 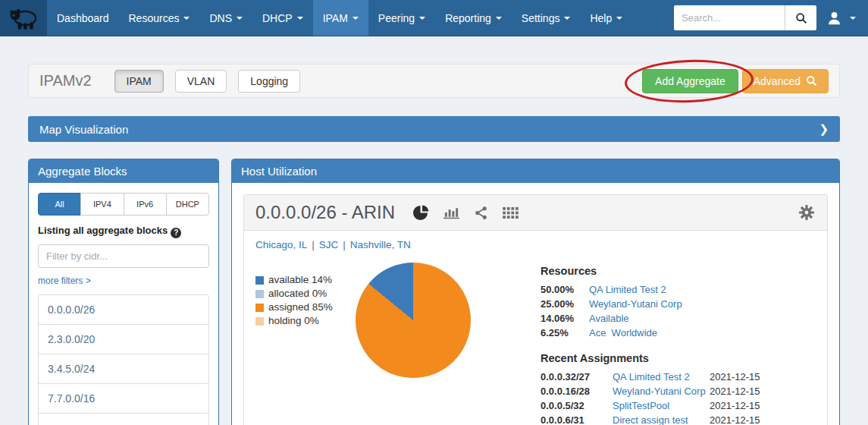 I want to click on assignment-link: SplitTestPool, so click(x=661, y=405).